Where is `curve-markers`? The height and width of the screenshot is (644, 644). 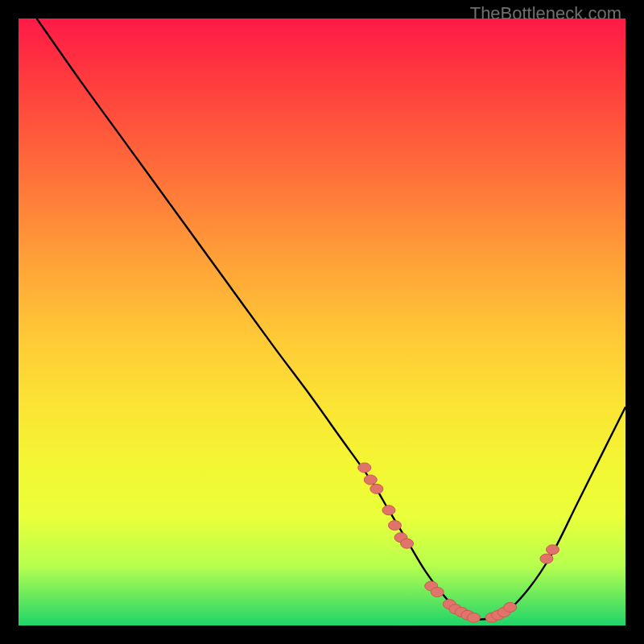
curve-markers is located at coordinates (459, 543).